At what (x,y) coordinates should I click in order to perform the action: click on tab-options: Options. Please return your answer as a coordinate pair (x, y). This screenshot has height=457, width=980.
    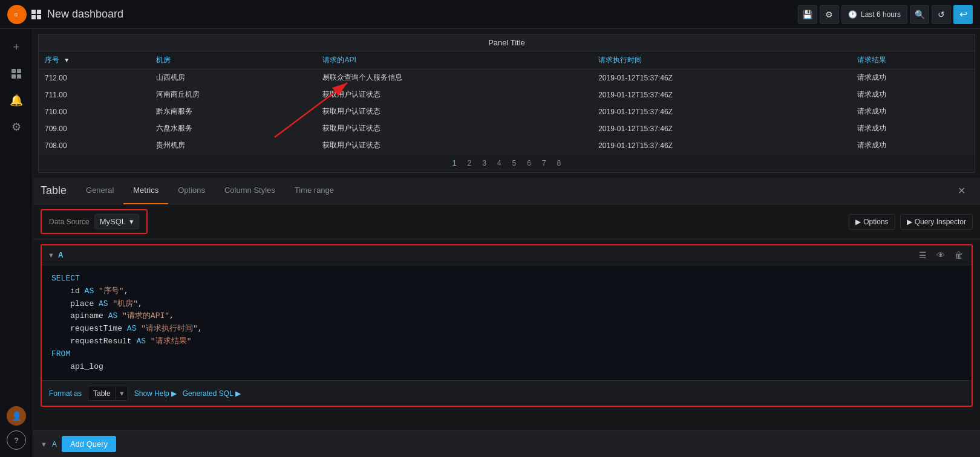
    Looking at the image, I should click on (191, 191).